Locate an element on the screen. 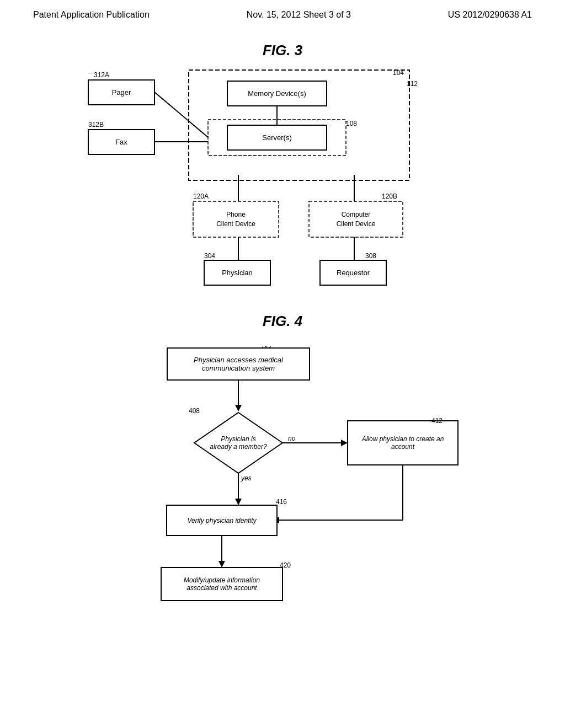 The width and height of the screenshot is (565, 728). physician-label: Physician is located at coordinates (237, 272).